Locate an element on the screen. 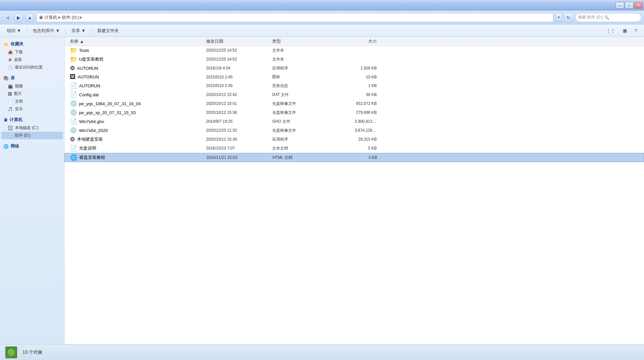 This screenshot has height=360, width=644. sidebar-item-music: 🎵 音乐 is located at coordinates (32, 109).